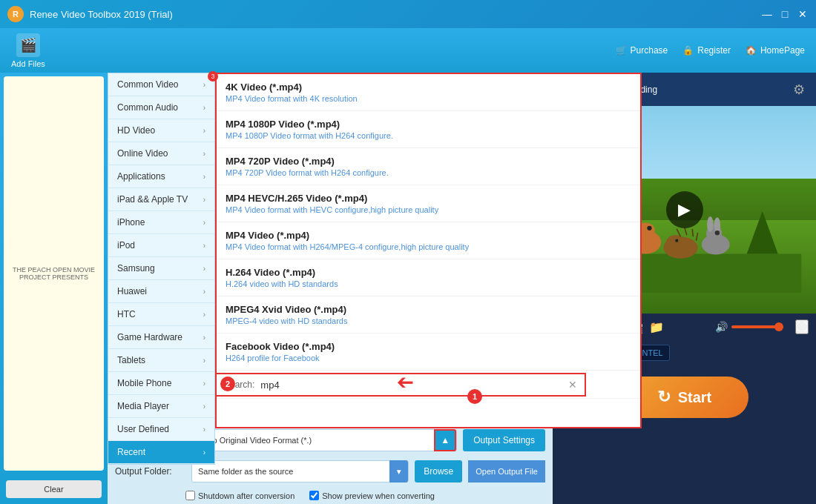  Describe the element at coordinates (429, 167) in the screenshot. I see `format-item-720p: MP4 720P Video (*.mp4) MP4 720P Video fo…` at that location.